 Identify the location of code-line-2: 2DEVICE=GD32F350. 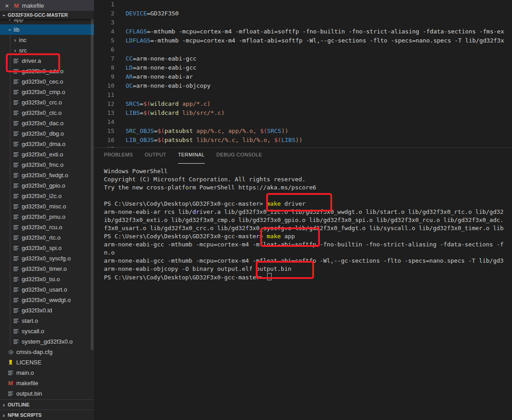
(303, 14).